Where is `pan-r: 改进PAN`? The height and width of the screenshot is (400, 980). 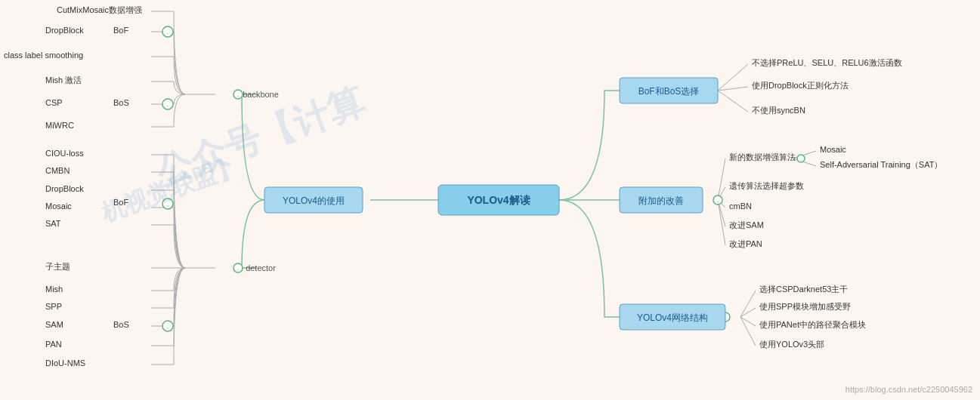
pan-r: 改进PAN is located at coordinates (746, 244).